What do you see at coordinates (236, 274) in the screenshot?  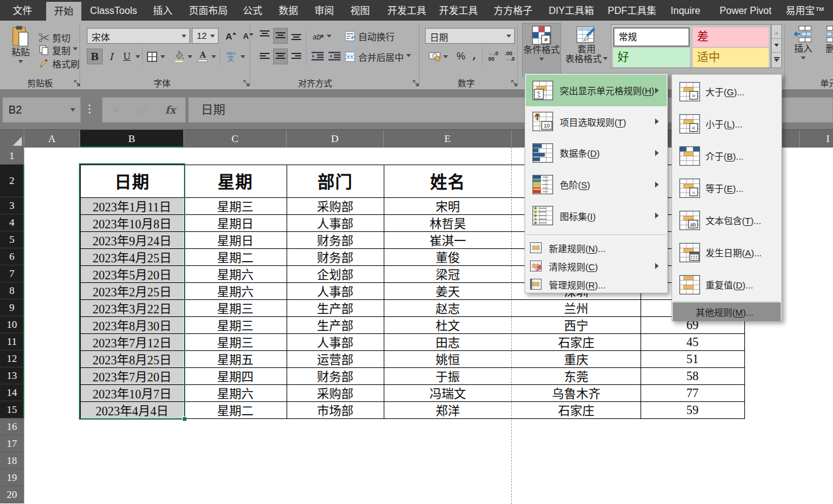 I see `table-cell-C7: 星期六` at bounding box center [236, 274].